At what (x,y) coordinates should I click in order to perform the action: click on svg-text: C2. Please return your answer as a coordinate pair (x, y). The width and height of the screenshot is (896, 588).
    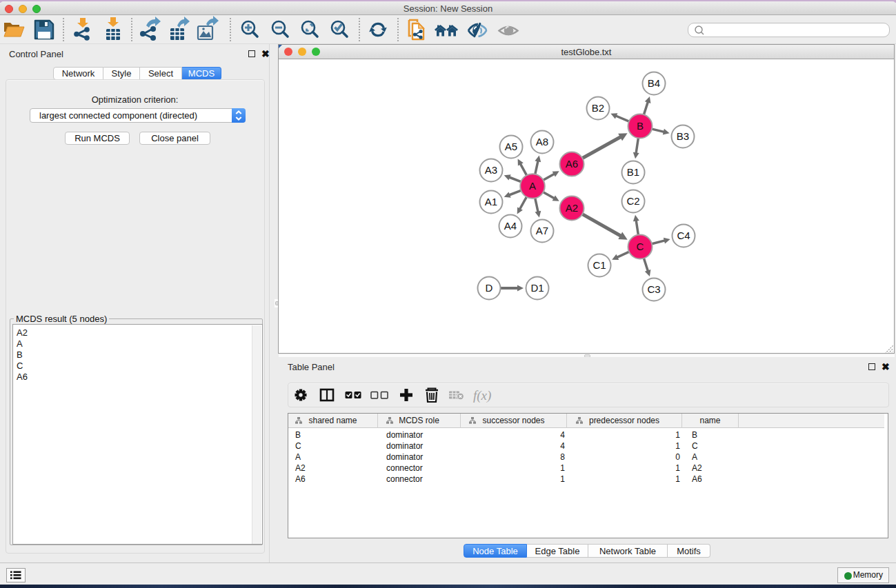
    Looking at the image, I should click on (633, 201).